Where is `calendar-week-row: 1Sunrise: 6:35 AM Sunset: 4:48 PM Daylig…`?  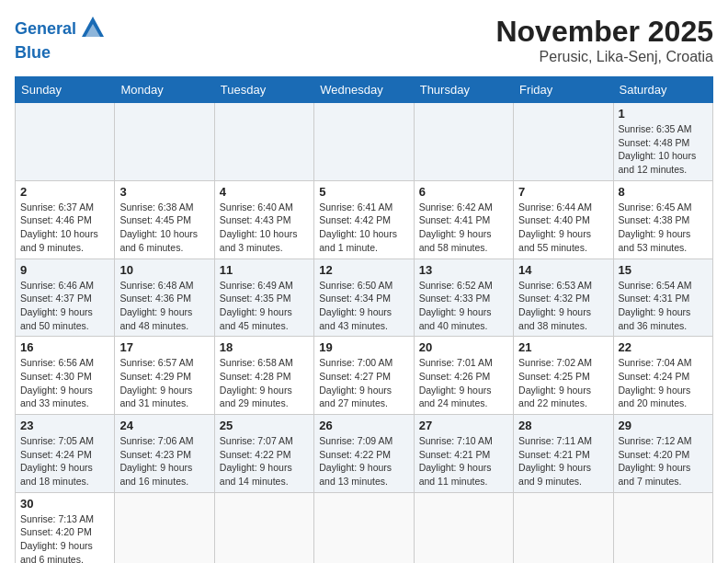 calendar-week-row: 1Sunrise: 6:35 AM Sunset: 4:48 PM Daylig… is located at coordinates (364, 142).